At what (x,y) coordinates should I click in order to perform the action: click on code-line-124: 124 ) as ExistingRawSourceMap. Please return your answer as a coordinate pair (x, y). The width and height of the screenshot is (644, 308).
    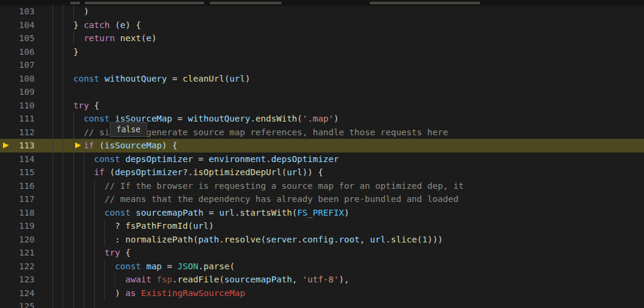
    Looking at the image, I should click on (322, 293).